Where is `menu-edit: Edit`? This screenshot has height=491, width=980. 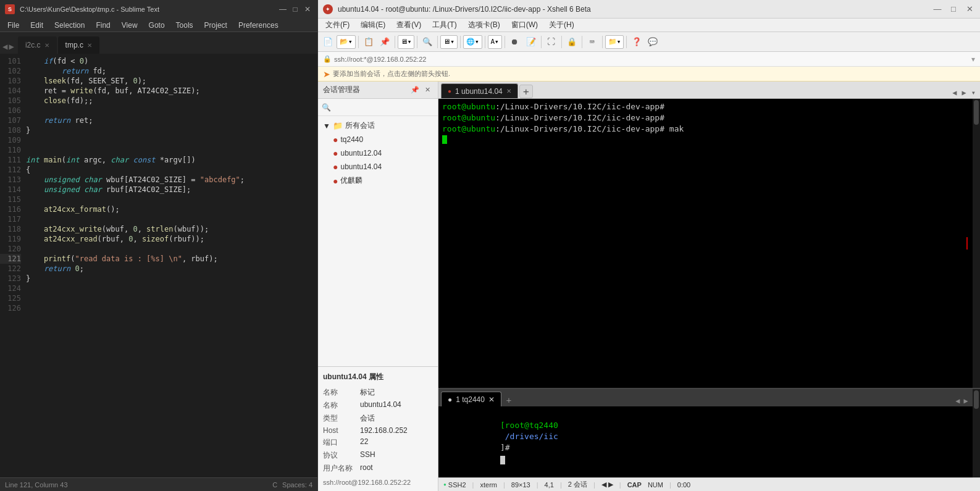
menu-edit: Edit is located at coordinates (37, 25).